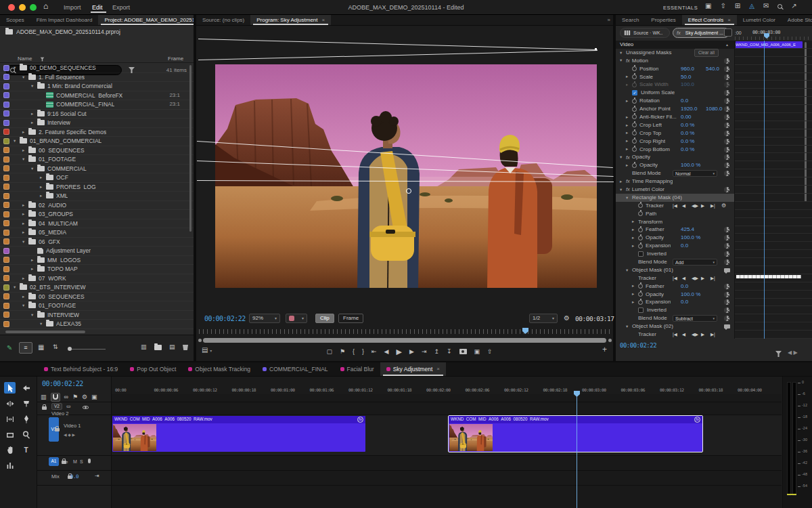 This screenshot has height=508, width=812. What do you see at coordinates (9, 450) in the screenshot?
I see `hand-tool` at bounding box center [9, 450].